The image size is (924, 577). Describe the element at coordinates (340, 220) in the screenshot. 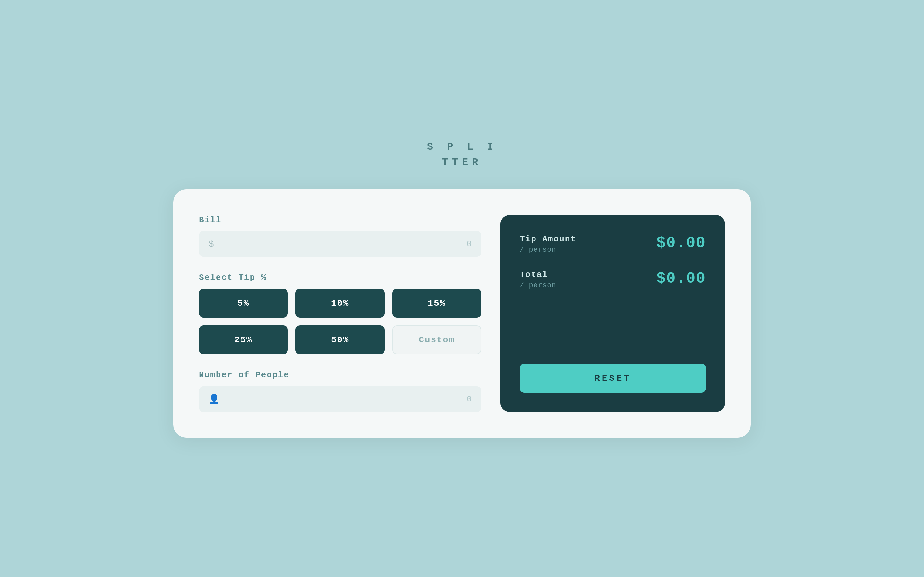

I see `bill-label: Bill` at that location.